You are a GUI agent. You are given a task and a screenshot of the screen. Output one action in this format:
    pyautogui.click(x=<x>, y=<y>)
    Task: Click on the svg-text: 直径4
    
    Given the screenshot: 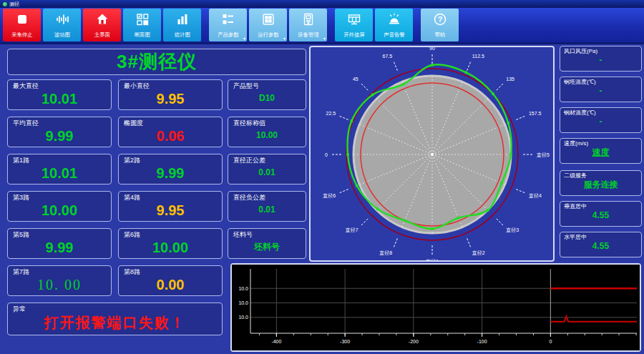 What is the action you would take?
    pyautogui.click(x=535, y=196)
    